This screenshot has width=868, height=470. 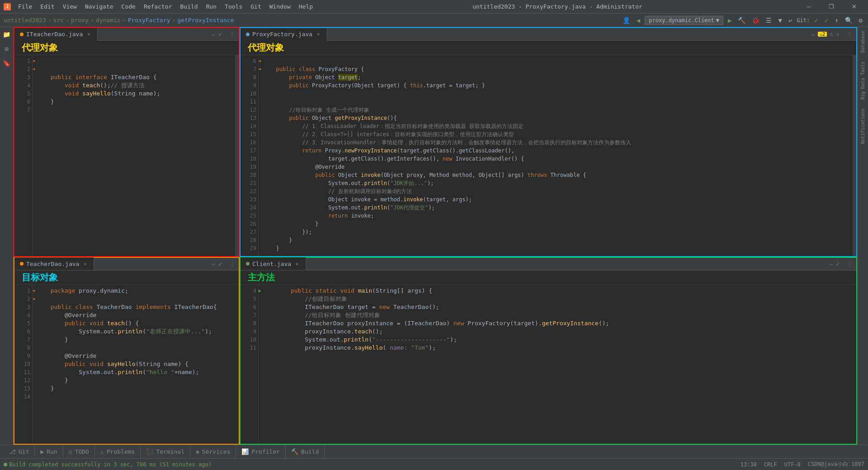 I want to click on sidebar-database-label: Database, so click(x=863, y=42).